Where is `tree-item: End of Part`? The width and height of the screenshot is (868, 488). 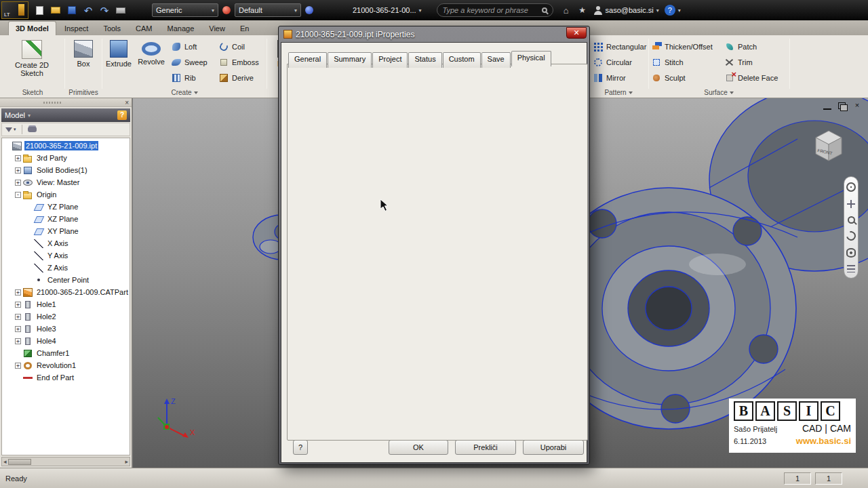 tree-item: End of Part is located at coordinates (66, 378).